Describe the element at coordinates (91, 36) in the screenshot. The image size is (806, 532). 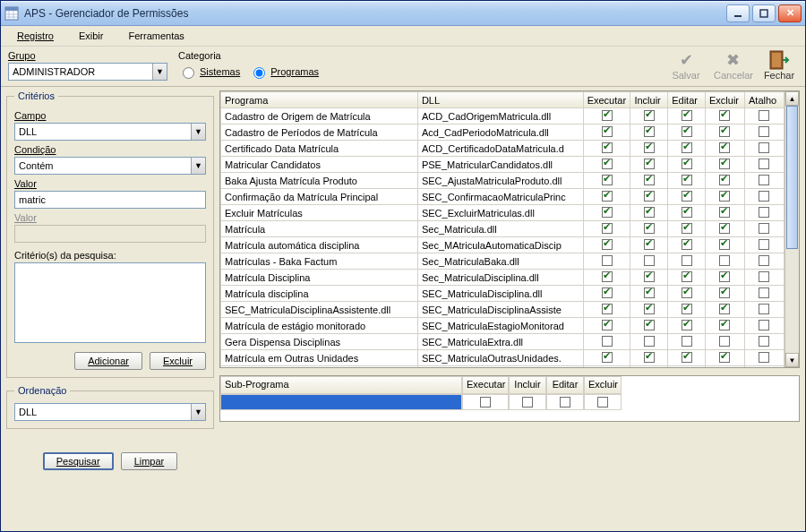
I see `menu-exibir: Exibir` at that location.